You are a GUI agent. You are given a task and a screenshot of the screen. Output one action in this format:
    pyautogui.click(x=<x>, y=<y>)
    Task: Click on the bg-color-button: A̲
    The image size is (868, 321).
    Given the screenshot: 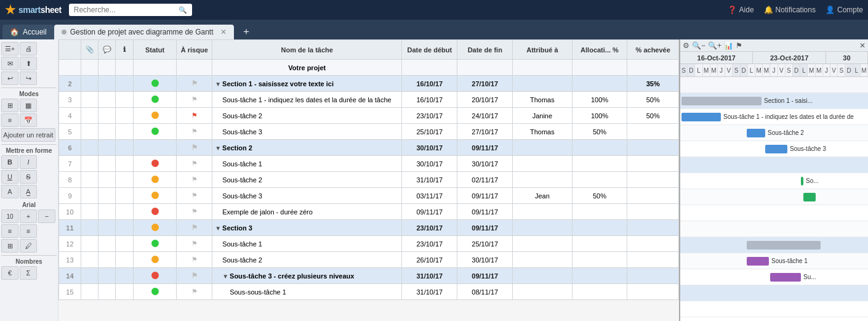 What is the action you would take?
    pyautogui.click(x=28, y=192)
    